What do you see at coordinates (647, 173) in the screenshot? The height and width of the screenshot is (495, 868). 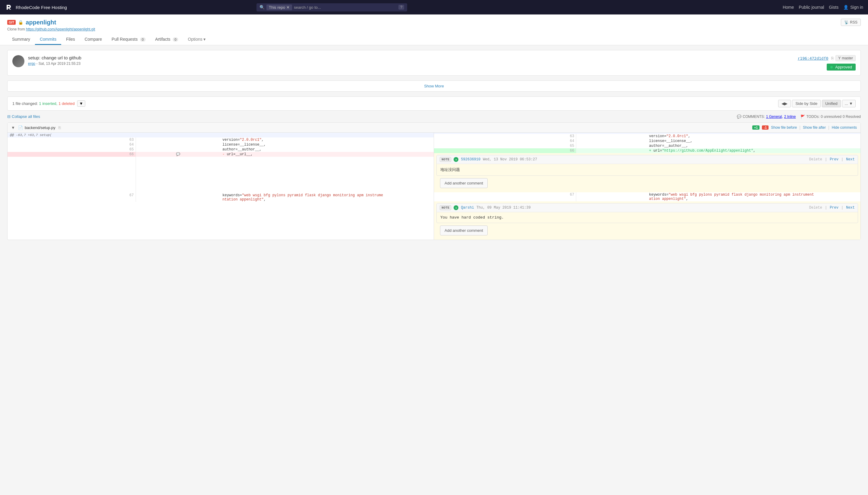 I see `inline-comment-cell-1: NOTE ★ 592636910 Wed, 13 Nov 2019 06:53:…` at bounding box center [647, 173].